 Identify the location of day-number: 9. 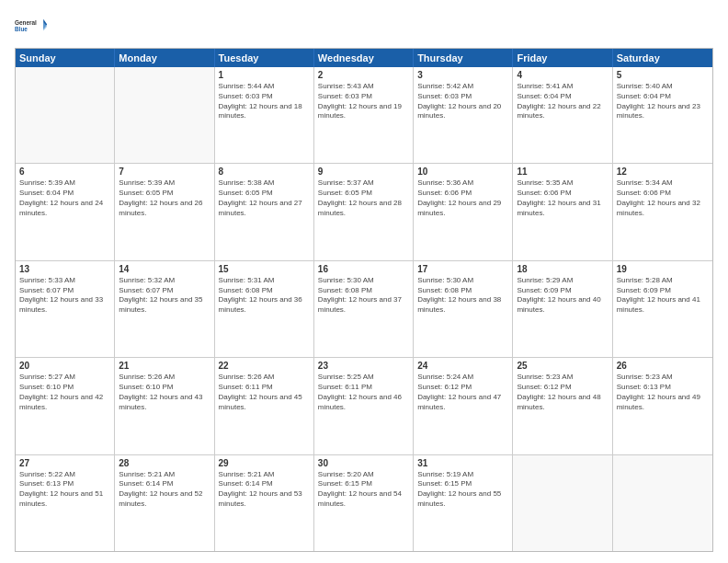
(364, 171).